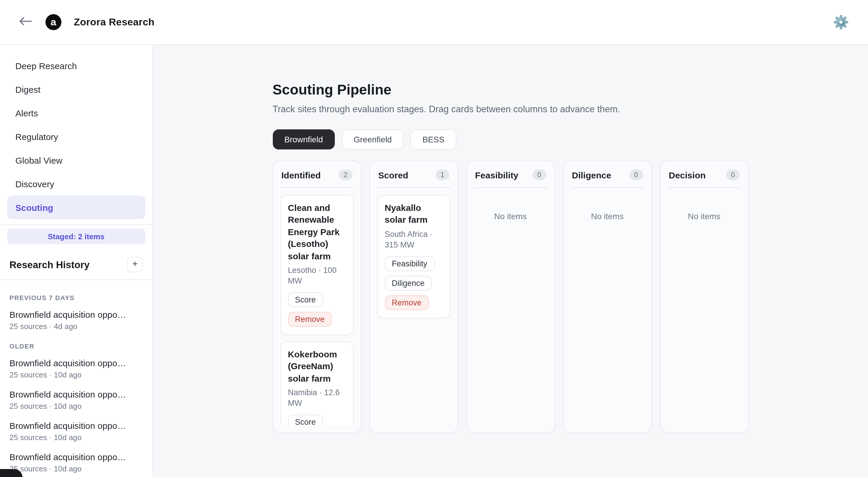  Describe the element at coordinates (76, 236) in the screenshot. I see `staged-count-badge: Staged: 2 items` at that location.